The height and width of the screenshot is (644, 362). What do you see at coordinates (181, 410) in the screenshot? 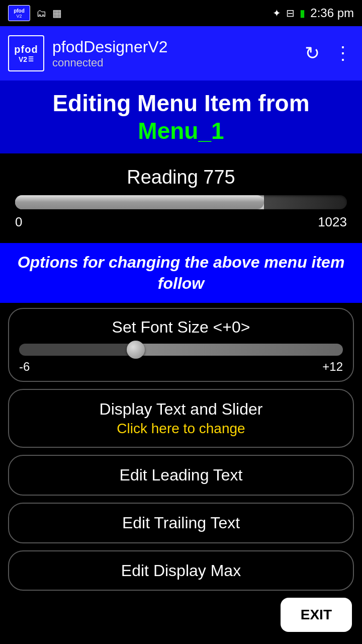
I see `display-text-slider-label: Display Text and Slider` at bounding box center [181, 410].